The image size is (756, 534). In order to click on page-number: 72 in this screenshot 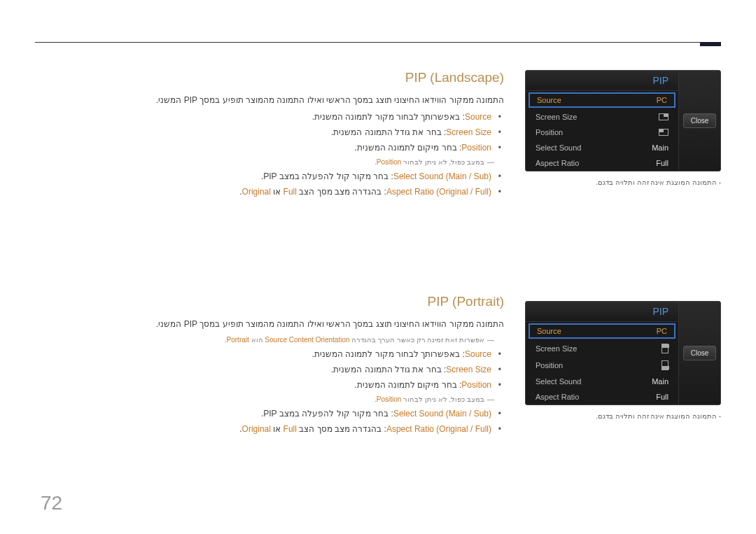, I will do `click(52, 503)`.